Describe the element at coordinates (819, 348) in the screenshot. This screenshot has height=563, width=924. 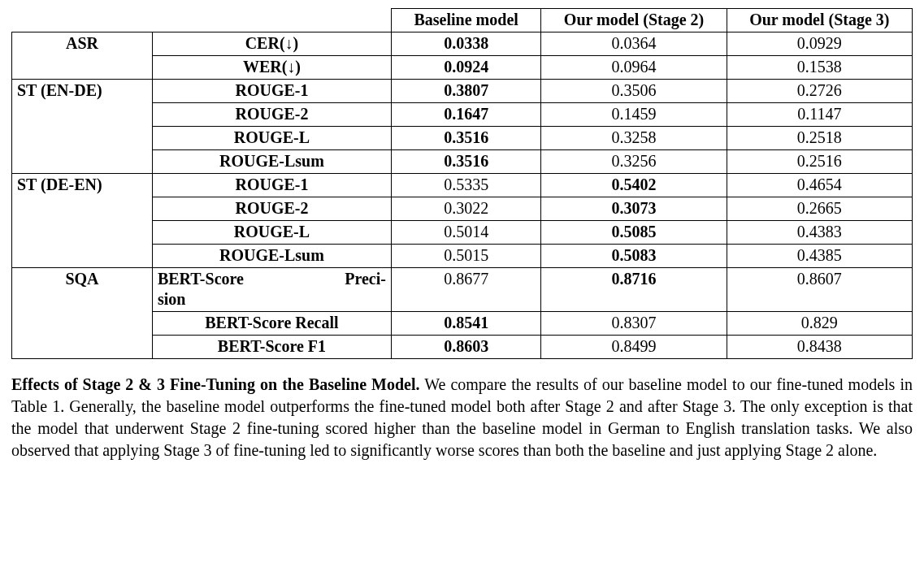
I see `val-sqa-bf-s3: 0.8438` at that location.